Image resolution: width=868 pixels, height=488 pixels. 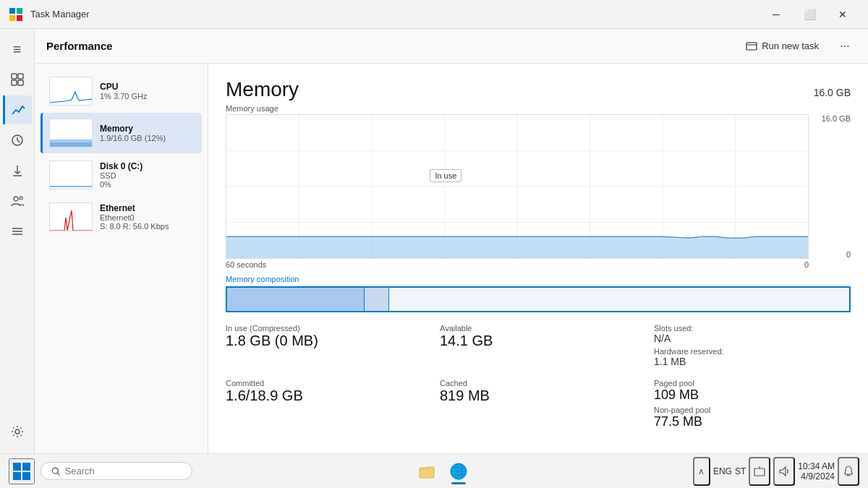 What do you see at coordinates (459, 471) in the screenshot?
I see `taskbar-app-globe` at bounding box center [459, 471].